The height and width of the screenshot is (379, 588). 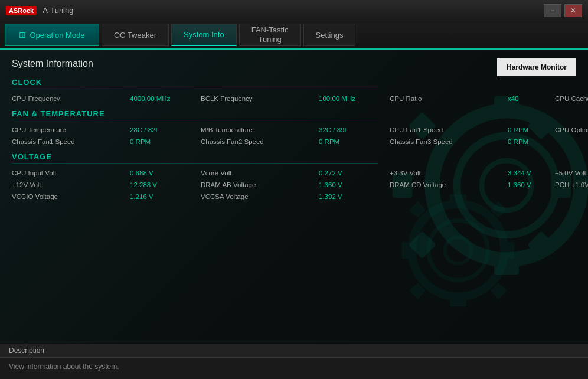 What do you see at coordinates (294, 367) in the screenshot?
I see `description-text: View information about the system.` at bounding box center [294, 367].